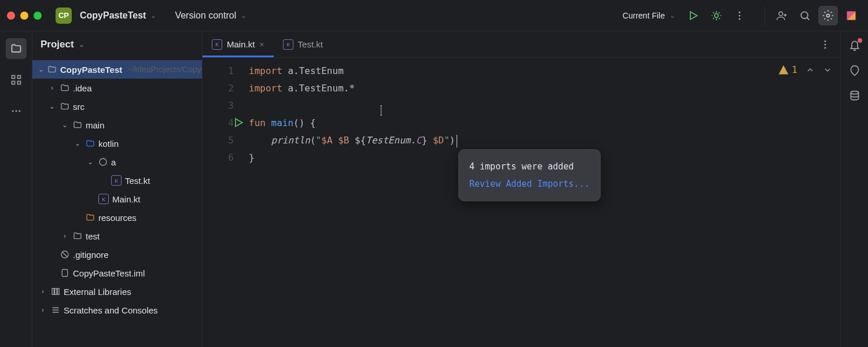  I want to click on tree-label: Scratches and Consoles, so click(111, 310).